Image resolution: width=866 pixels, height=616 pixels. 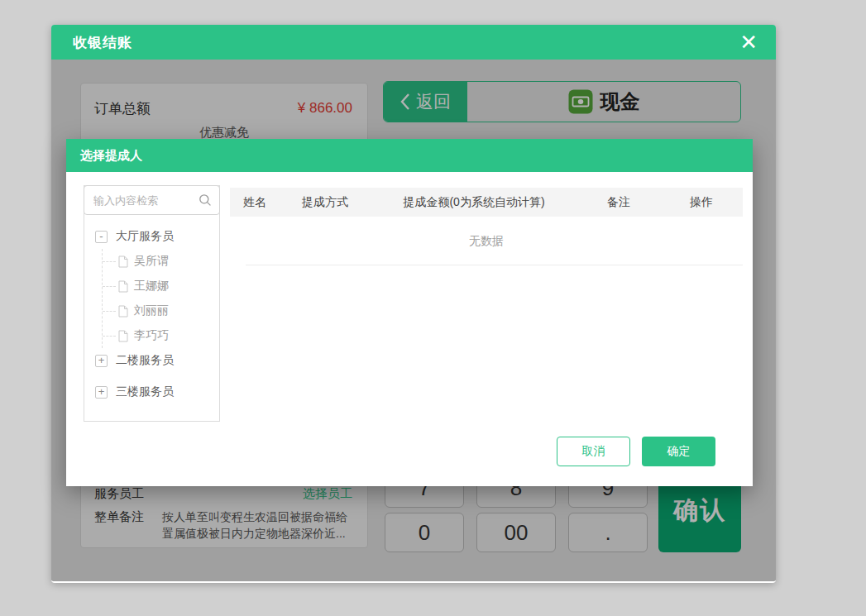 I want to click on staff-tree: -大厅服务员吴所谓王娜娜刘丽丽李巧巧+二楼服务员+三楼服务员, so click(x=152, y=318).